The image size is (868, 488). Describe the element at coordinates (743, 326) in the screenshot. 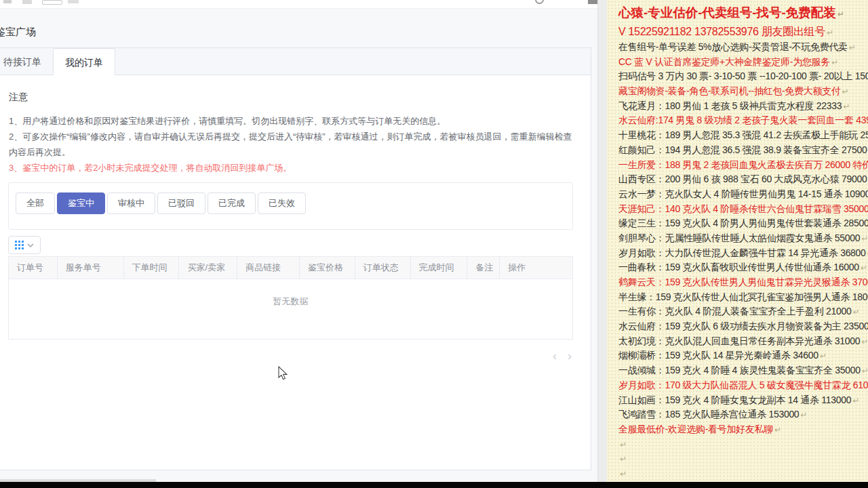

I see `doc-line-text: 水云仙府：159 克火队 6 级功绩去疾水月物资装备为主 23500` at that location.